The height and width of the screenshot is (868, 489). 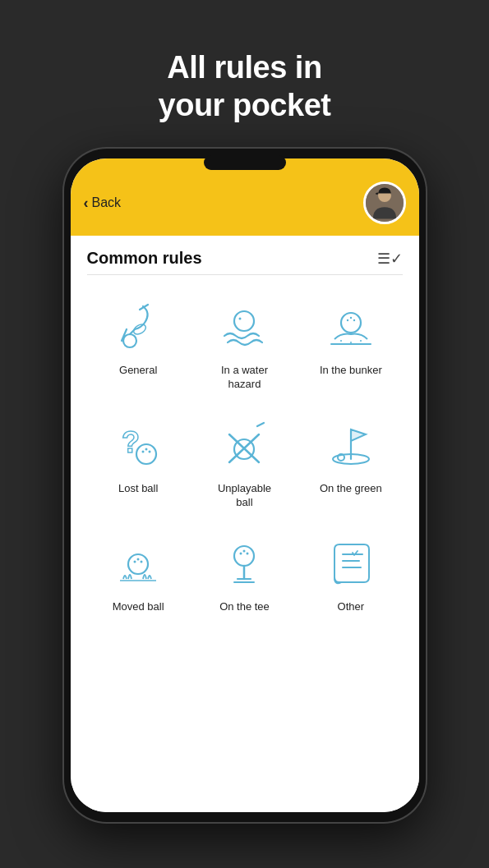 I want to click on rule-label-lost-ball: Lost ball, so click(x=138, y=489).